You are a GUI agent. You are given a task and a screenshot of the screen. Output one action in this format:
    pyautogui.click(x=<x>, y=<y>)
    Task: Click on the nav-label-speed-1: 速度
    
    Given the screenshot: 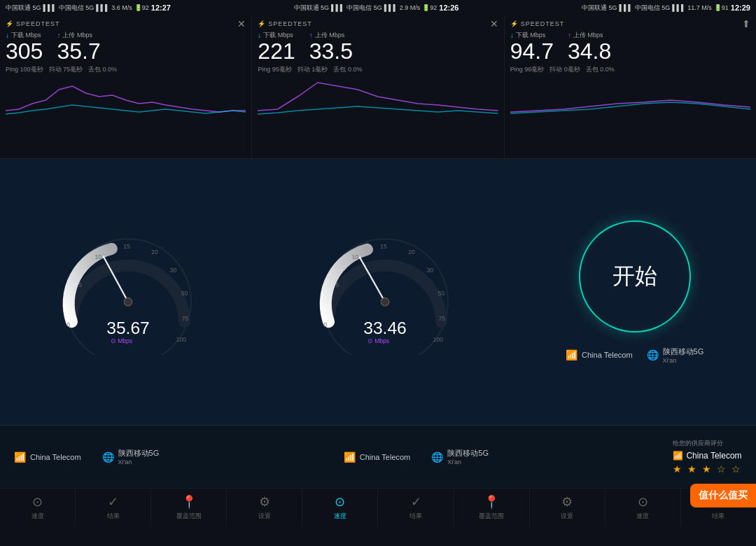 What is the action you would take?
    pyautogui.click(x=38, y=517)
    